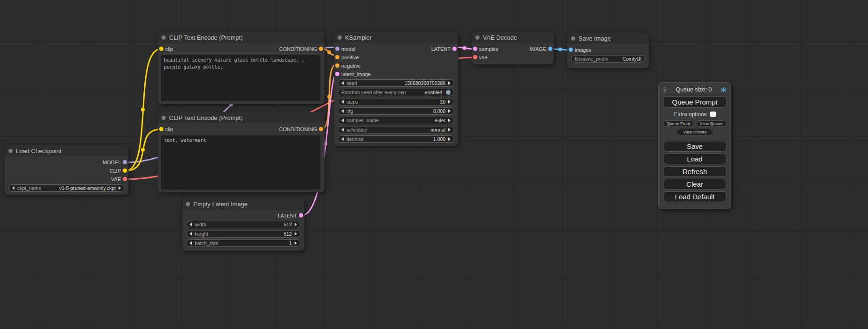 This screenshot has height=329, width=868. I want to click on samples-input-dot, so click(475, 49).